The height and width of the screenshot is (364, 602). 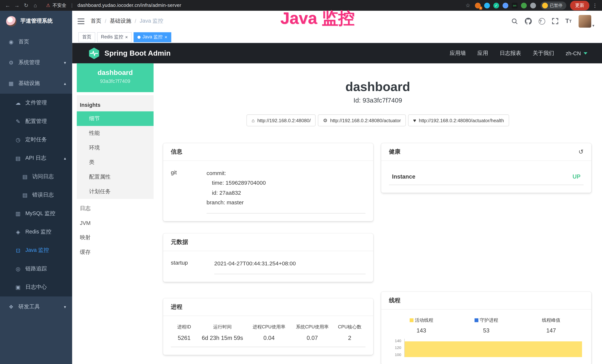 What do you see at coordinates (395, 152) in the screenshot?
I see `card-title: 健康` at bounding box center [395, 152].